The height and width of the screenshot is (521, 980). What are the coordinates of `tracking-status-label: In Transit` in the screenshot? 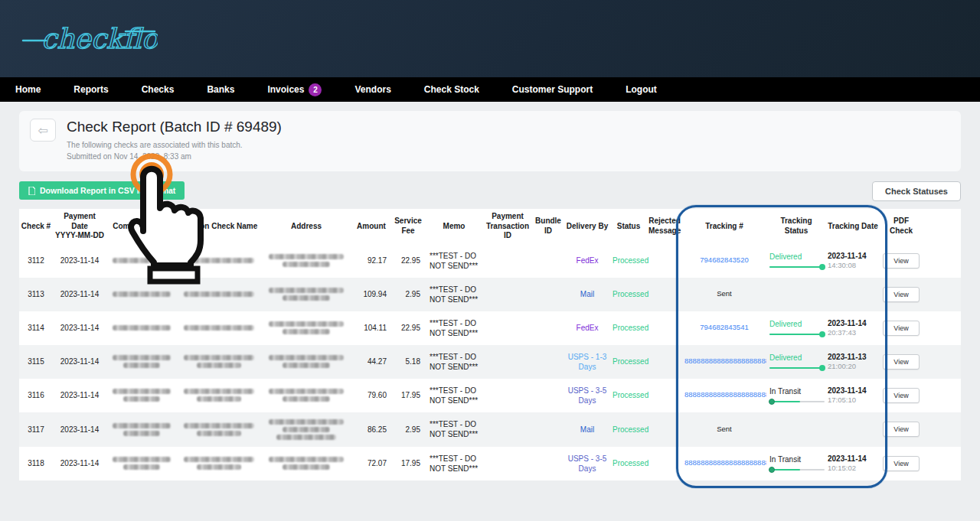 It's located at (796, 459).